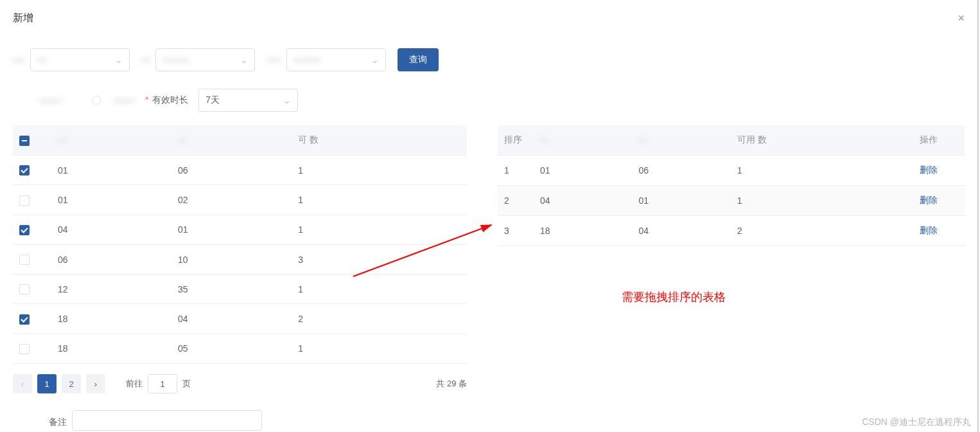  I want to click on filter2-value: ---------, so click(176, 60).